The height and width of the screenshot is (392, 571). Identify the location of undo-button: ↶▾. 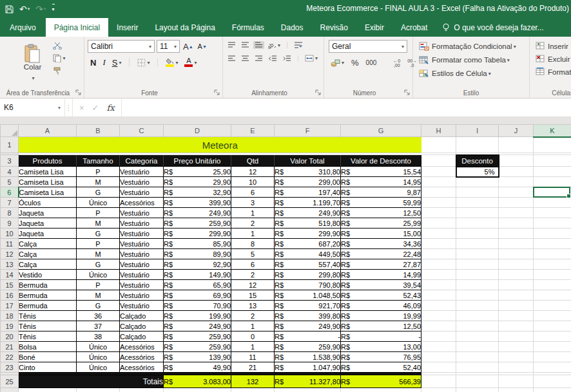
(24, 9).